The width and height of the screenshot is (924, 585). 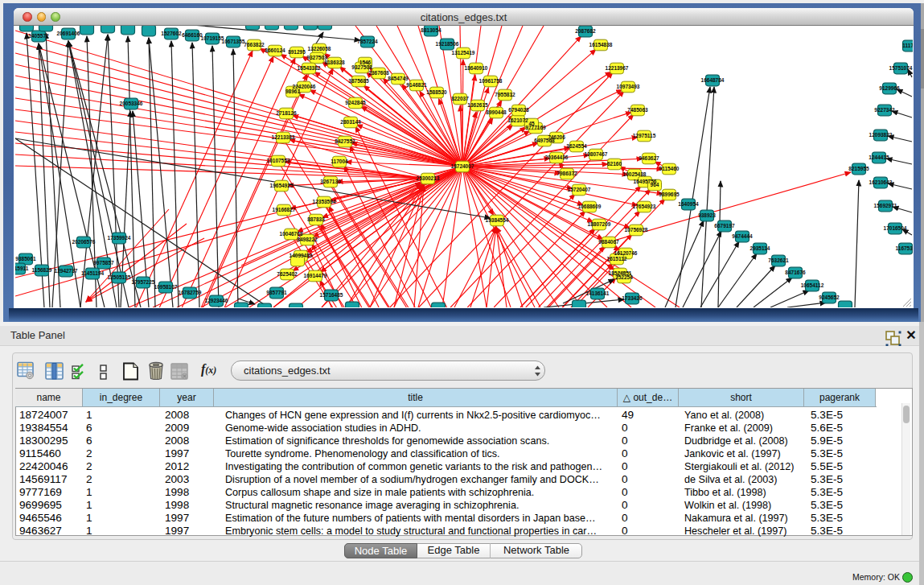 What do you see at coordinates (69, 34) in the screenshot?
I see `svg-text: 20691406` at bounding box center [69, 34].